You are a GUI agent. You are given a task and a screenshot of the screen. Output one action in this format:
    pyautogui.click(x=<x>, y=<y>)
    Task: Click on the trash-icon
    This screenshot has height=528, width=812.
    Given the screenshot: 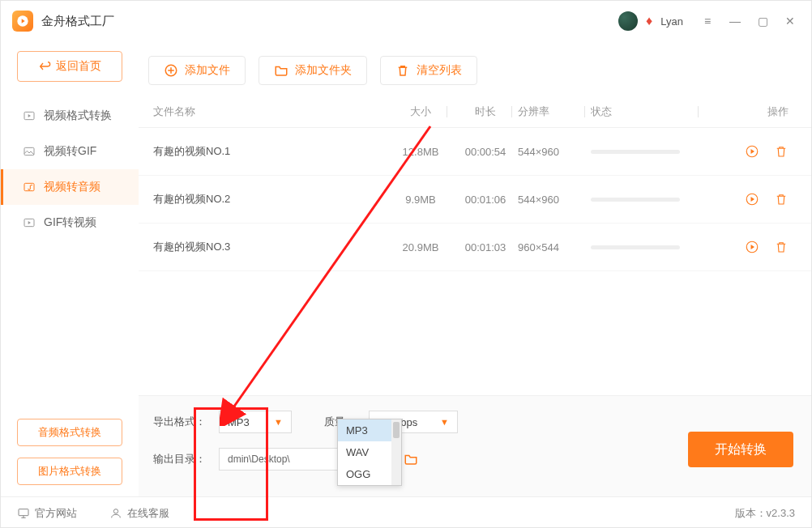 What is the action you would take?
    pyautogui.click(x=403, y=70)
    